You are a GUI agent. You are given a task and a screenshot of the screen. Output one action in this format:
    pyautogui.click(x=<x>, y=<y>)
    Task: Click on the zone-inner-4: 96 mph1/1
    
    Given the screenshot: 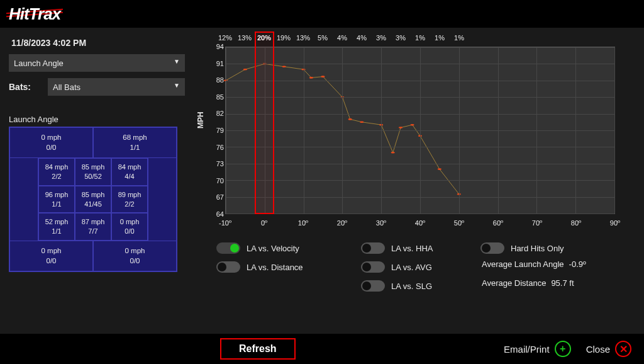 What is the action you would take?
    pyautogui.click(x=57, y=200)
    